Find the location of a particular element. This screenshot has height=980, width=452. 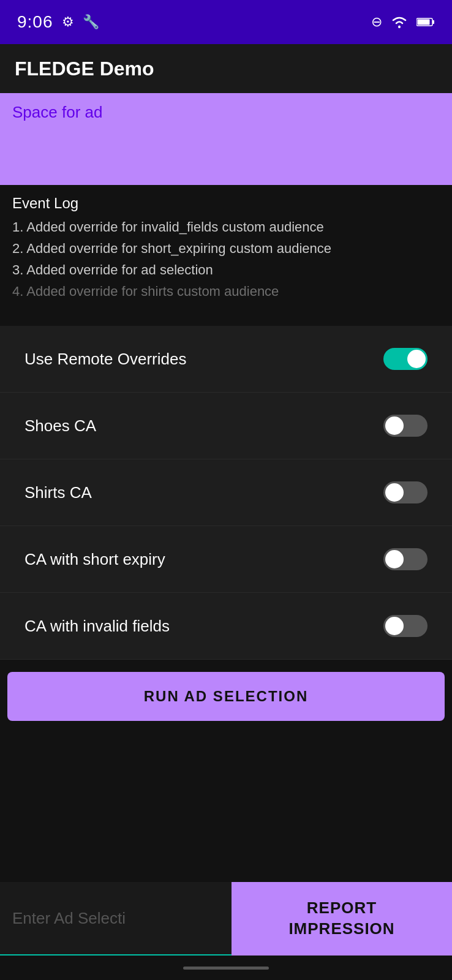

report-impression-button: REPORTIMPRESSION is located at coordinates (342, 919).